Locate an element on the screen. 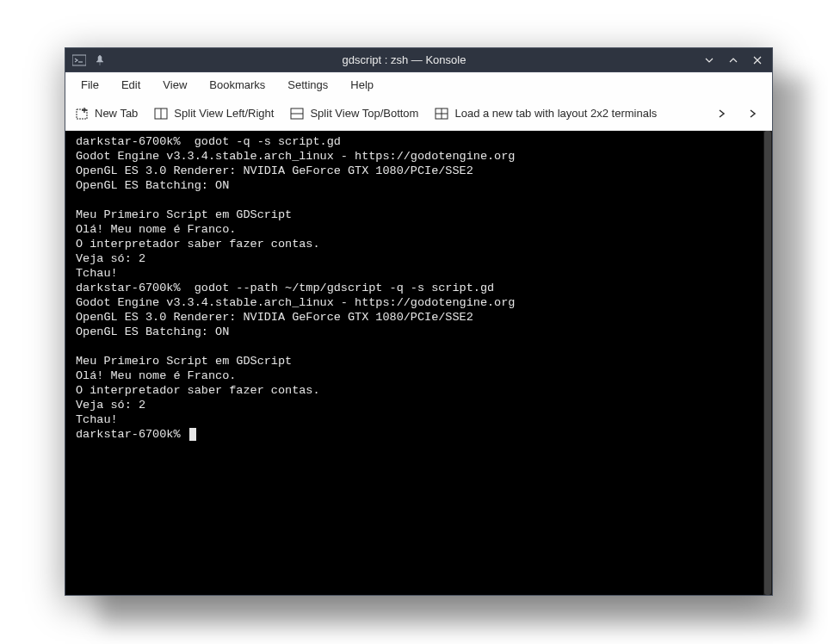 Image resolution: width=828 pixels, height=644 pixels. menu-edit: Edit is located at coordinates (131, 84).